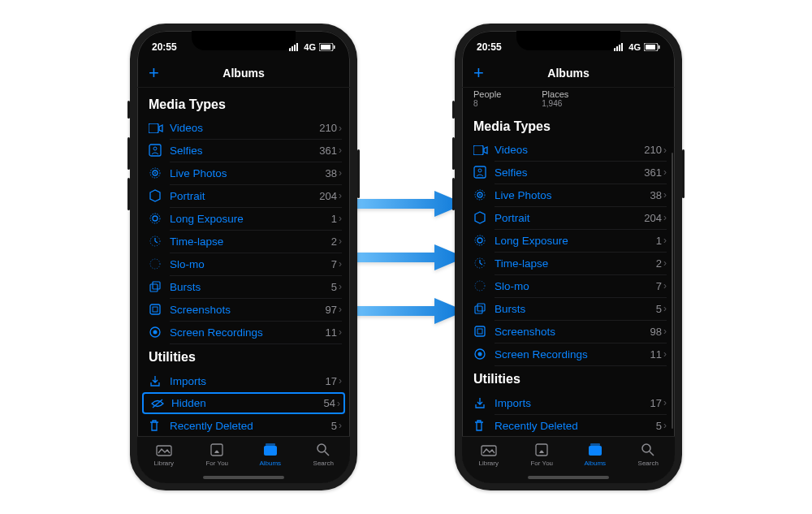 This screenshot has width=812, height=514. What do you see at coordinates (244, 197) in the screenshot?
I see `row-label: Portrait` at bounding box center [244, 197].